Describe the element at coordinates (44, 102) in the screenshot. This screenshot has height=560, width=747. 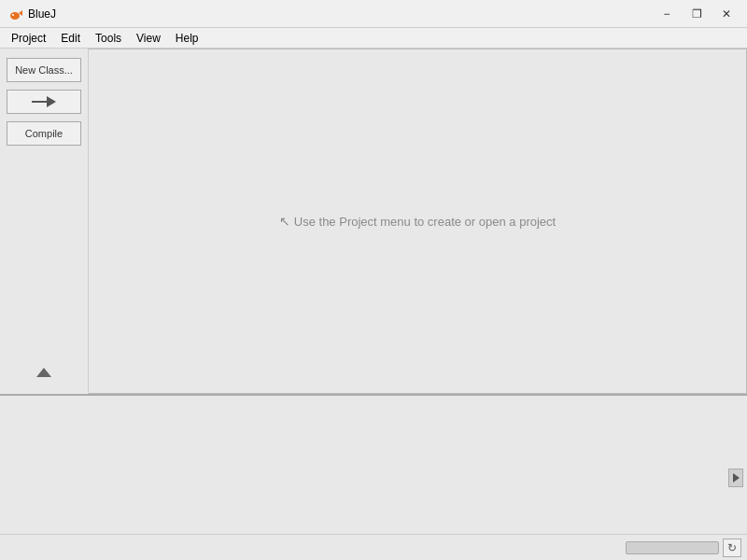
I see `arrow-icon` at that location.